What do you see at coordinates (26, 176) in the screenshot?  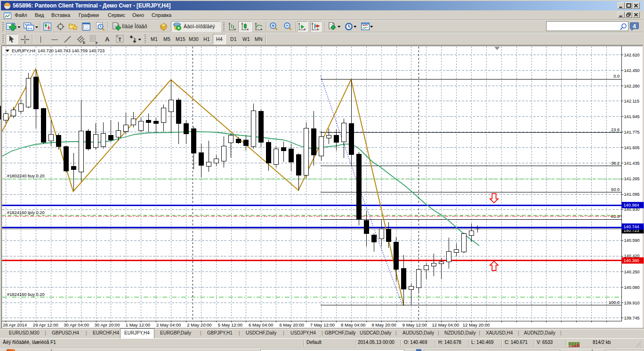 I see `svg-text: #1802240 buy 0.20` at bounding box center [26, 176].